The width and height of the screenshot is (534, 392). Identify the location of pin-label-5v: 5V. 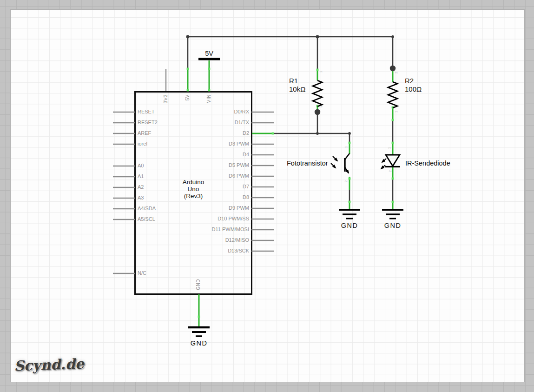
(188, 98).